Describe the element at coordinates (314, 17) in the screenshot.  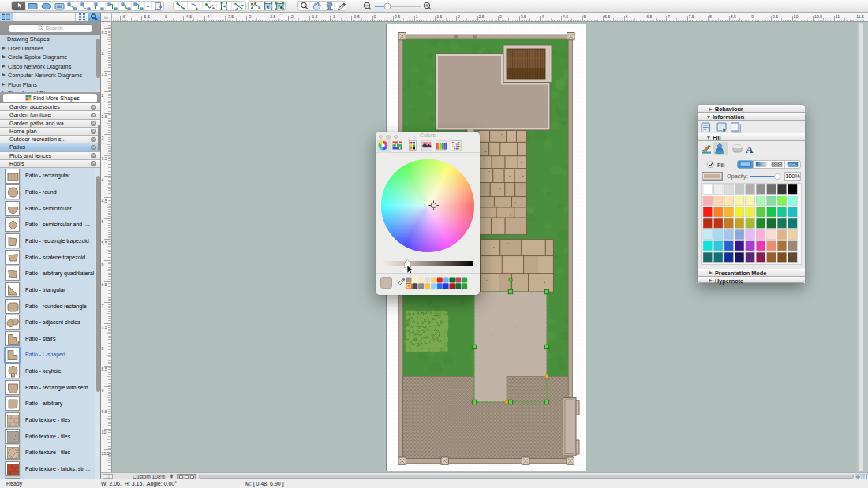
I see `svg-text: -1.5` at that location.